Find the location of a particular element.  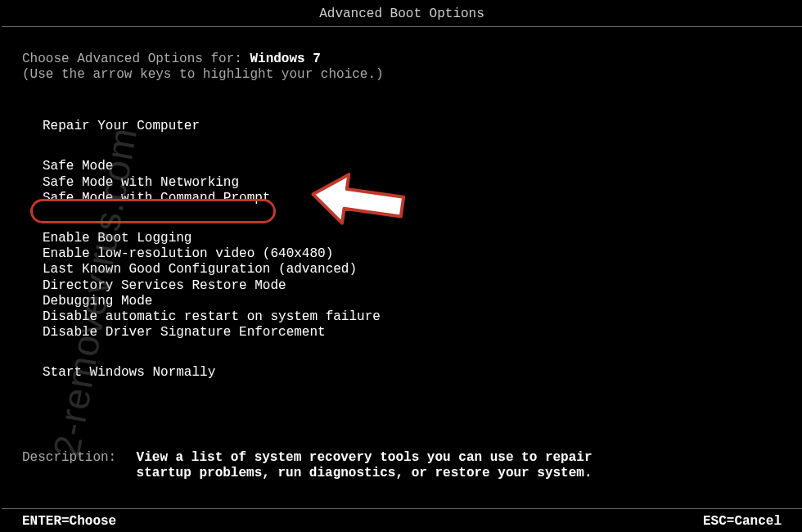

description-label: Description: is located at coordinates (75, 458).